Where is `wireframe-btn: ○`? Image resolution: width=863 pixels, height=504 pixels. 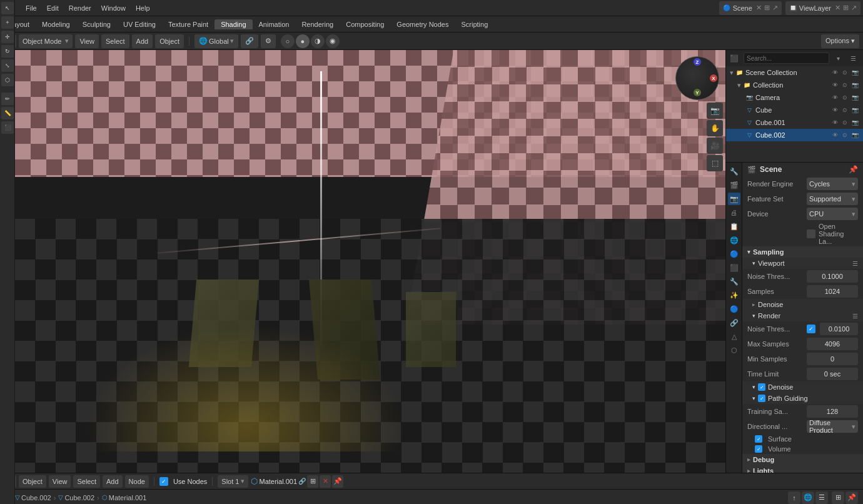 wireframe-btn: ○ is located at coordinates (288, 41).